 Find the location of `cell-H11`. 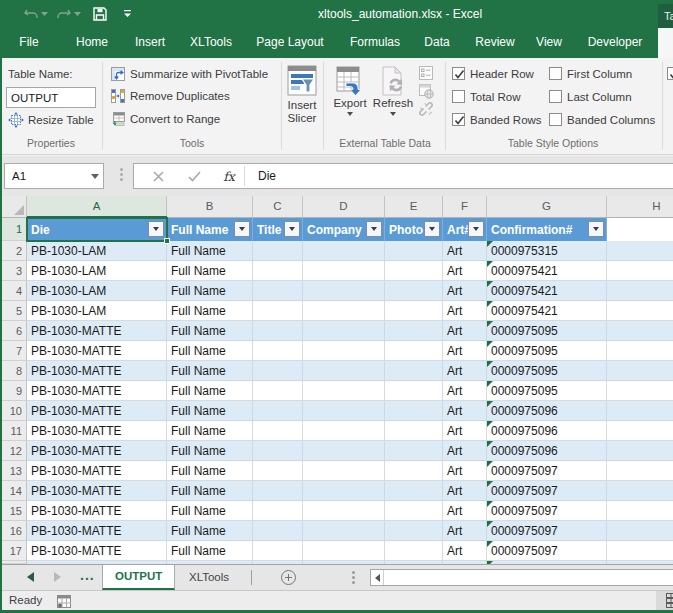

cell-H11 is located at coordinates (640, 431).